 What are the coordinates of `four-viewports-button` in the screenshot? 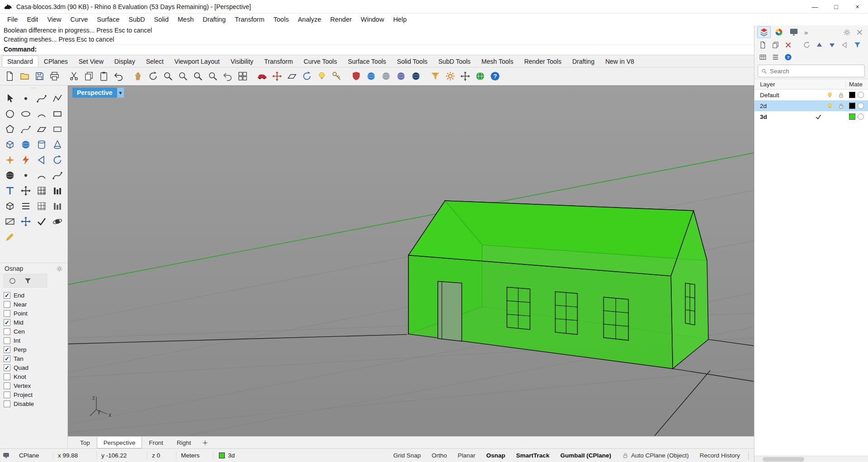 It's located at (242, 76).